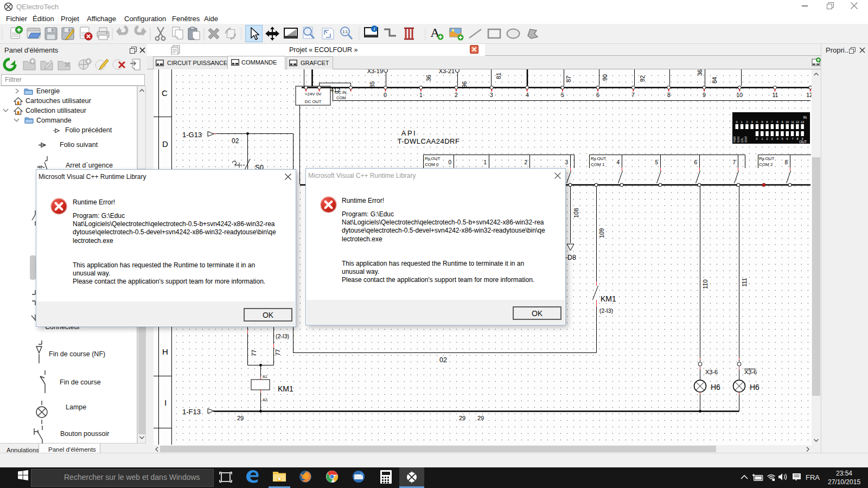 The height and width of the screenshot is (488, 868). What do you see at coordinates (569, 79) in the screenshot?
I see `svg-text: 87` at bounding box center [569, 79].